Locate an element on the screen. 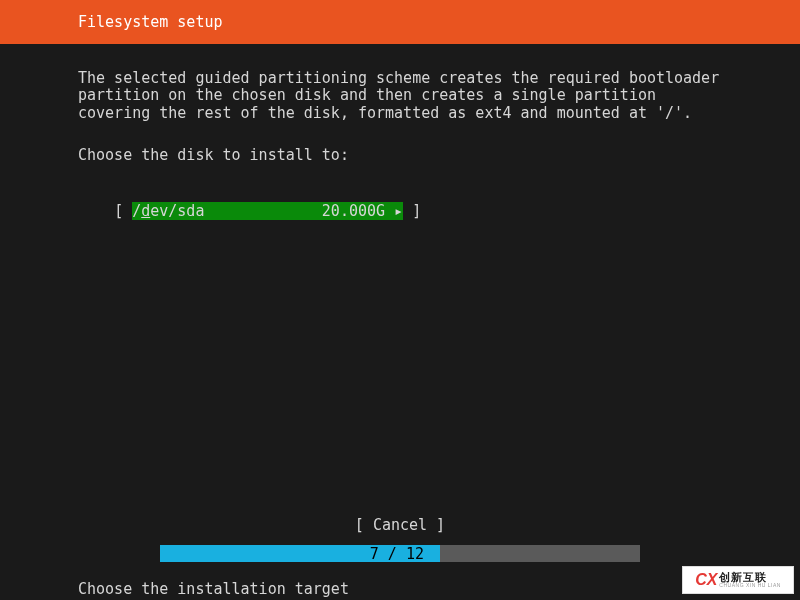 The width and height of the screenshot is (800, 600). chevron-right-icon: ▸ is located at coordinates (398, 211).